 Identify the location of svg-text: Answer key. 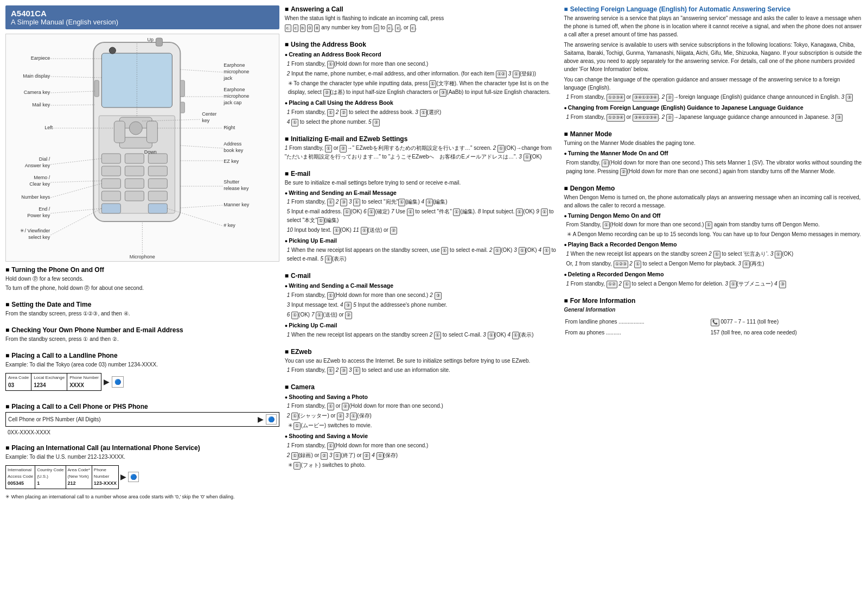
(38, 166).